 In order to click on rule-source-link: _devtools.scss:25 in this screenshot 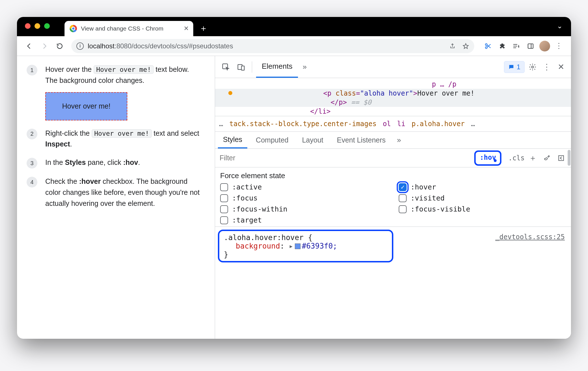, I will do `click(530, 237)`.